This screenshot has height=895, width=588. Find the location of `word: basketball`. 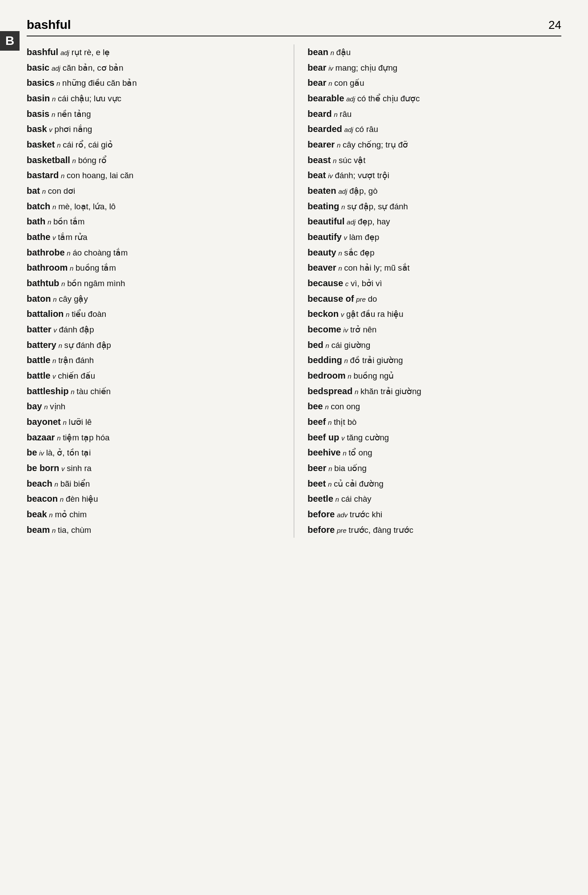

word: basketball is located at coordinates (48, 160).